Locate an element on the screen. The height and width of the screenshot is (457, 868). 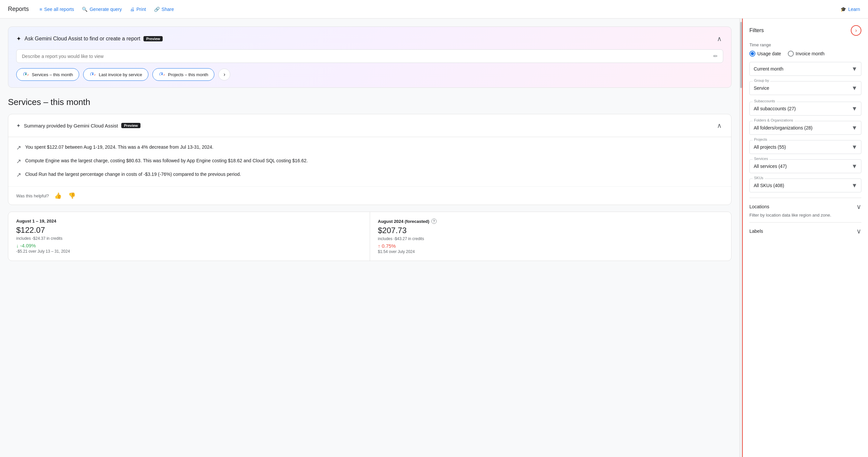
chevron-right-icon: › is located at coordinates (856, 30).